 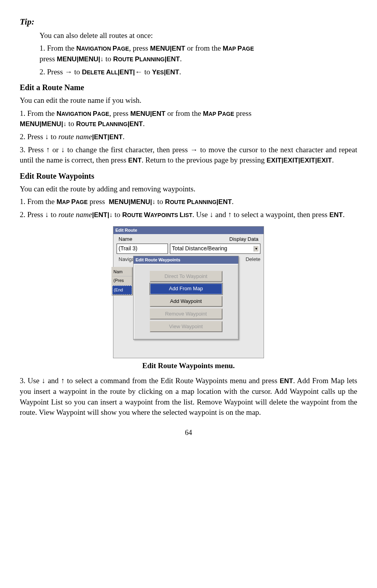 What do you see at coordinates (122, 272) in the screenshot?
I see `list-item: Nam` at bounding box center [122, 272].